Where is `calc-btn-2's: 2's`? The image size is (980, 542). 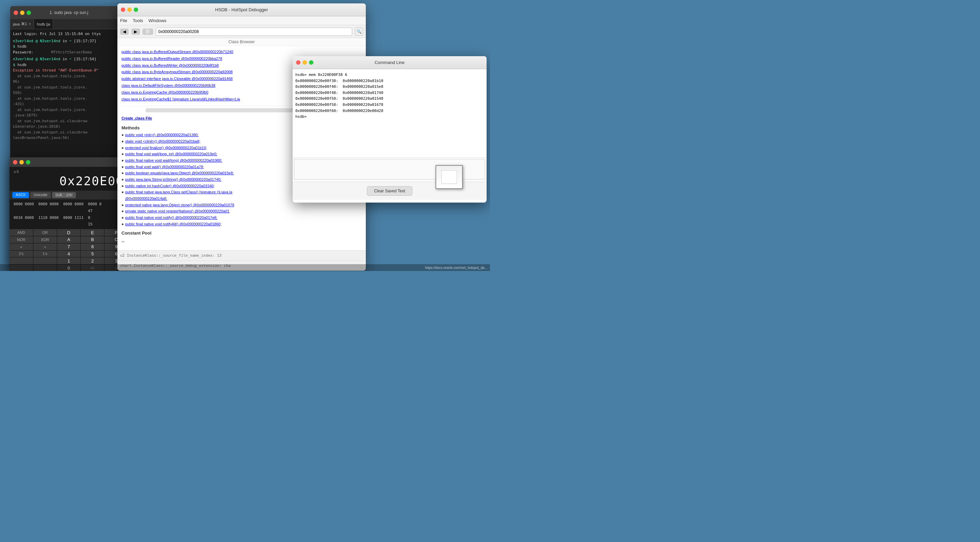 calc-btn-2's: 2's is located at coordinates (21, 254).